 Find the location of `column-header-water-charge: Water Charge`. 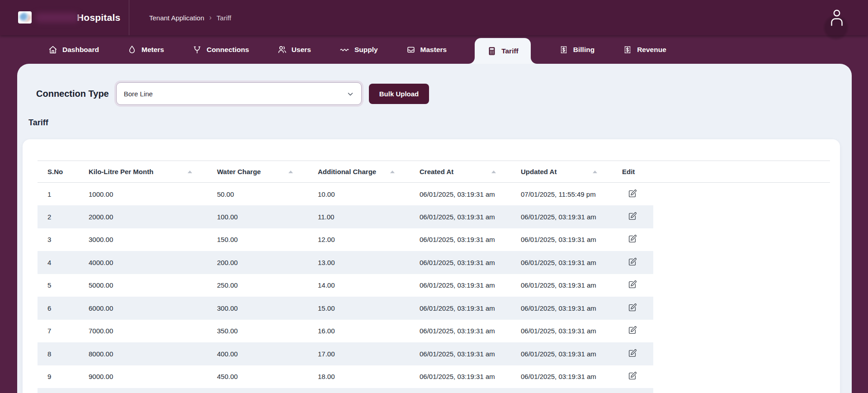

column-header-water-charge: Water Charge is located at coordinates (268, 172).